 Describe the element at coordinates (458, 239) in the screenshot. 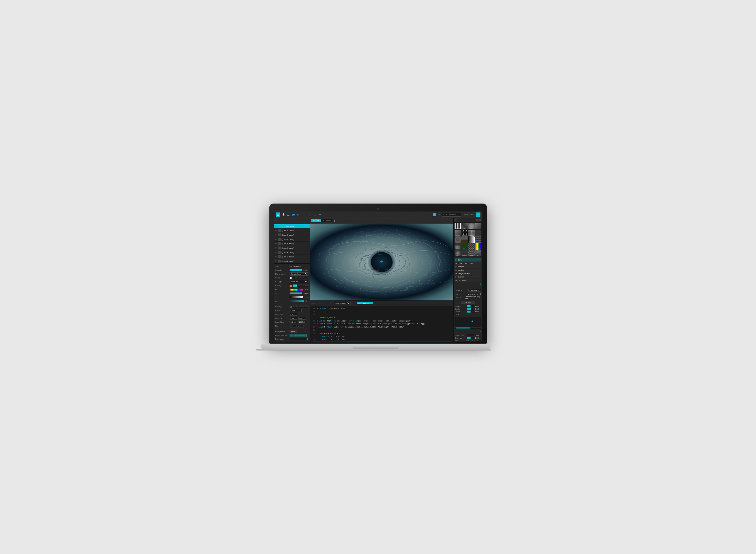

I see `thumb-caustics: Caustics` at that location.